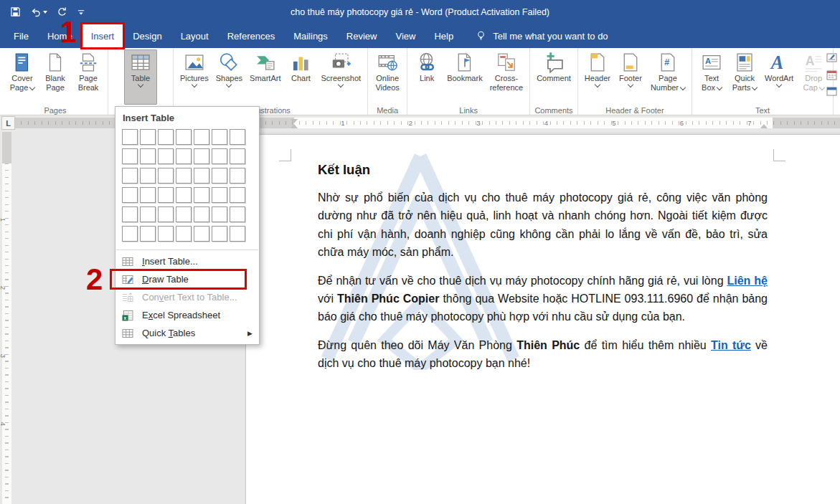 The width and height of the screenshot is (840, 504). Describe the element at coordinates (55, 77) in the screenshot. I see `blank-page-button: BlankPage` at that location.